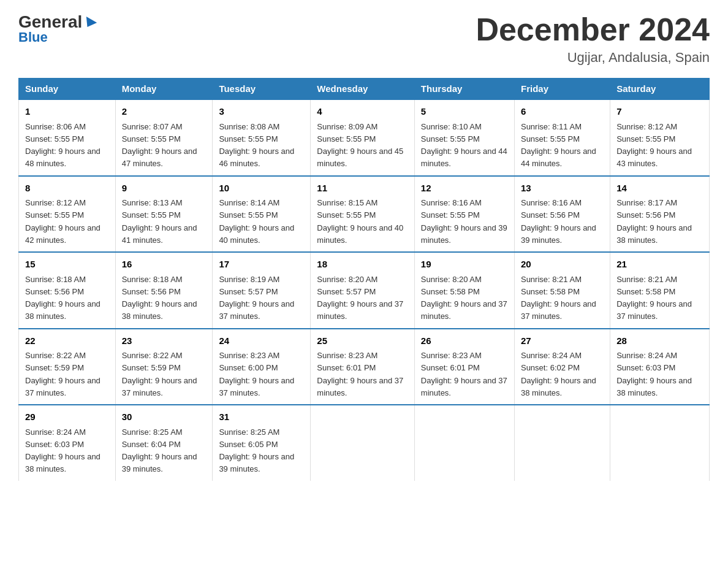 The image size is (728, 563). Describe the element at coordinates (164, 189) in the screenshot. I see `day-number: 9` at that location.